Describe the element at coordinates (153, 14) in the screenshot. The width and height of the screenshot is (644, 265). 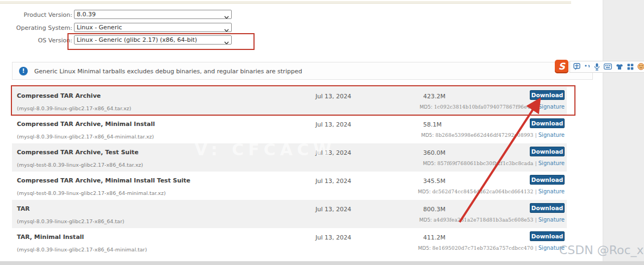
I see `product-version-select: 8.0.39` at that location.